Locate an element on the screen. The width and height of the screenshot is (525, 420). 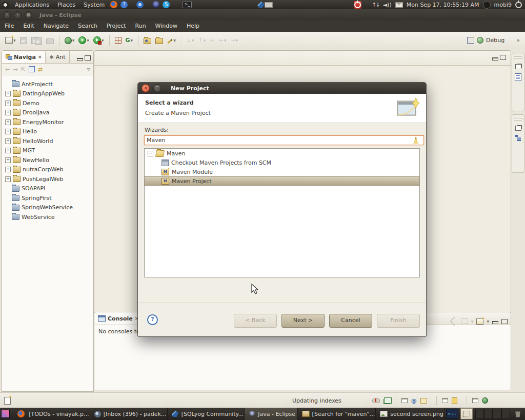
taskbar-item: [Search for "maven"... is located at coordinates (337, 414).